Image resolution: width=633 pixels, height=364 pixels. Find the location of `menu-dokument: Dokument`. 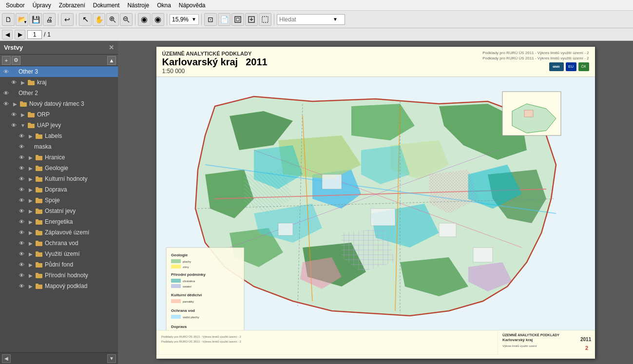

menu-dokument: Dokument is located at coordinates (106, 5).